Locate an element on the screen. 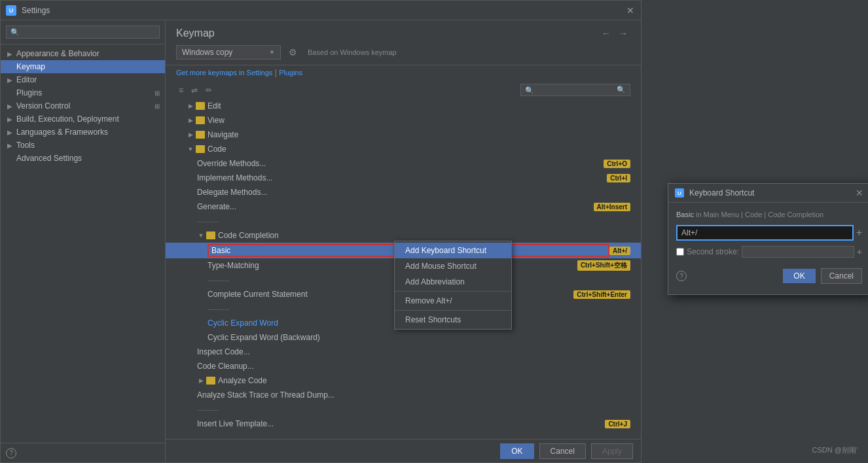  shortcut-badge: Ctrl+Shift+空格 is located at coordinates (604, 266).